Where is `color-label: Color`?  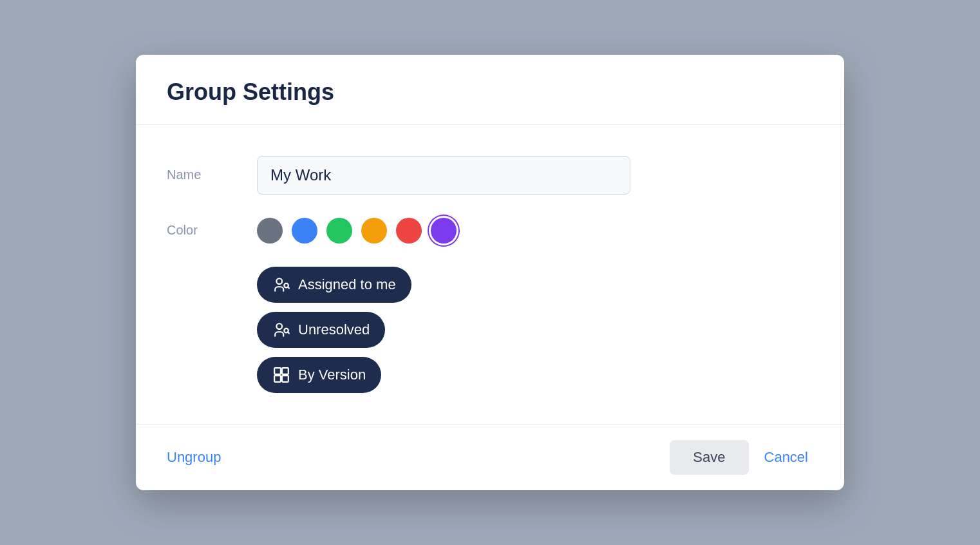 color-label: Color is located at coordinates (212, 231).